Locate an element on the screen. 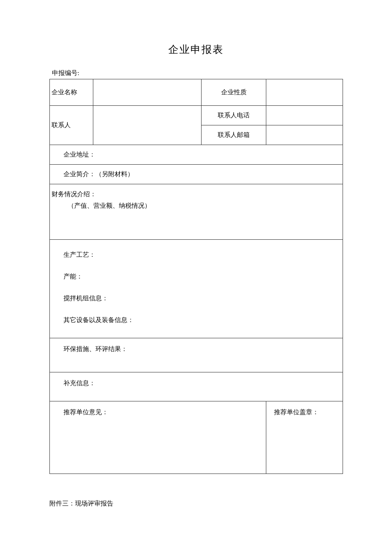 Image resolution: width=392 pixels, height=555 pixels. label-company-type: 企业性质 is located at coordinates (234, 93).